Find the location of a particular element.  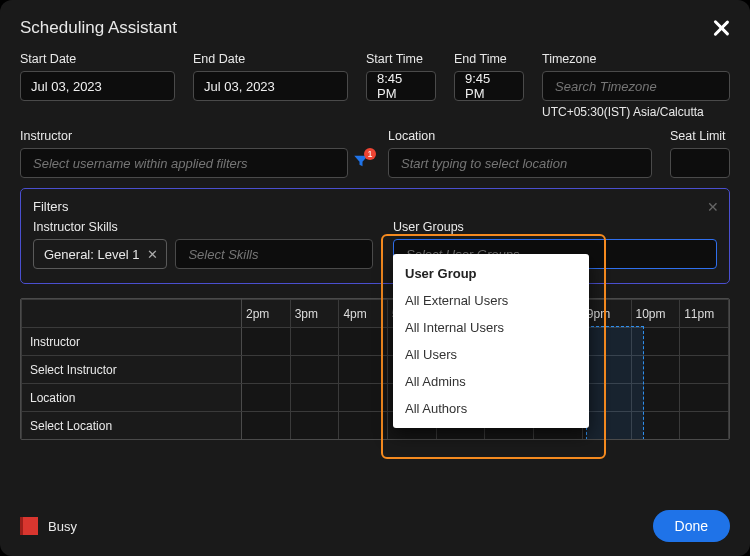

end-date-label: End Date is located at coordinates (270, 59).